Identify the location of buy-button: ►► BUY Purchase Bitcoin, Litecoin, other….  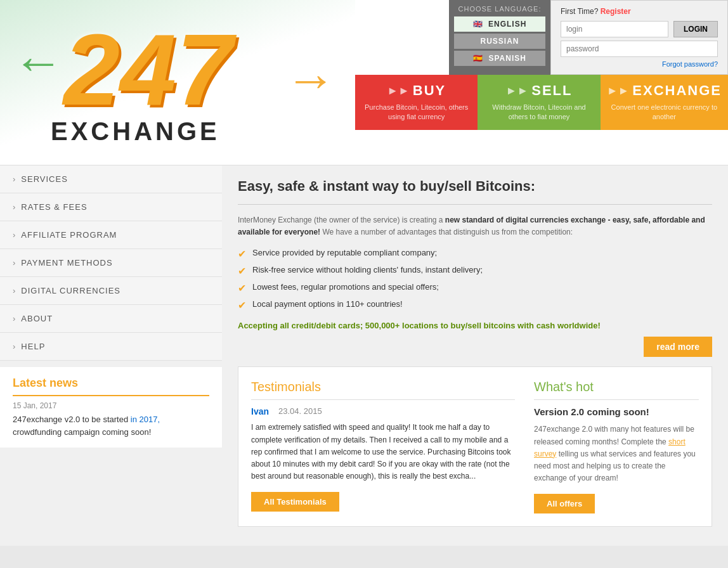
(416, 103).